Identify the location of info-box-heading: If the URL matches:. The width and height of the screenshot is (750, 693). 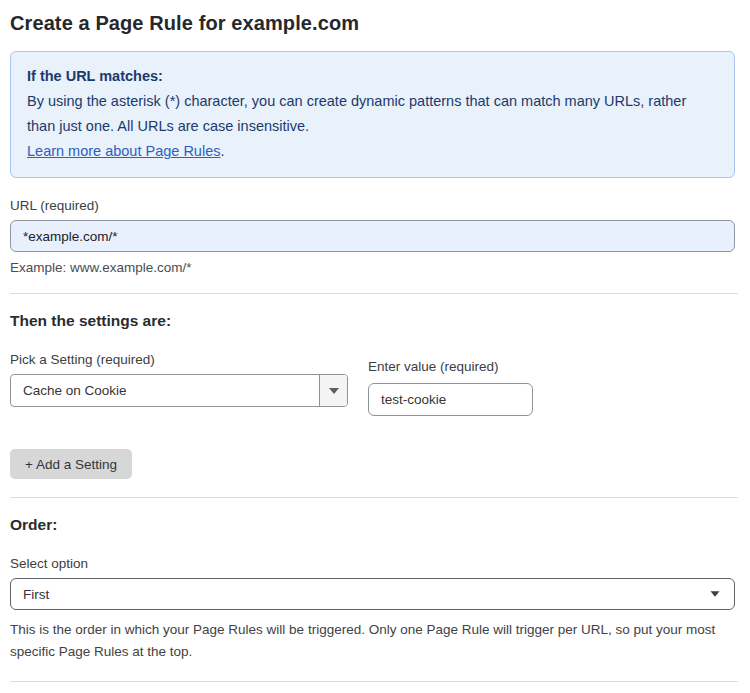
(372, 76).